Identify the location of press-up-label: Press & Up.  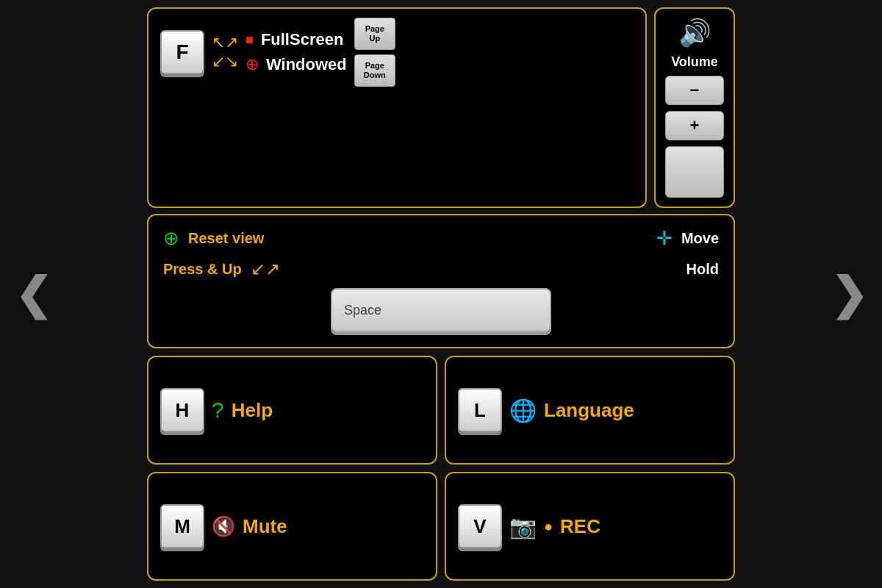
(203, 269).